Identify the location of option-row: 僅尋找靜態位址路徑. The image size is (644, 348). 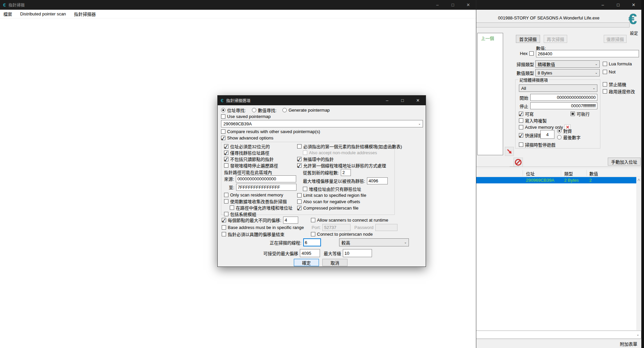
(251, 153).